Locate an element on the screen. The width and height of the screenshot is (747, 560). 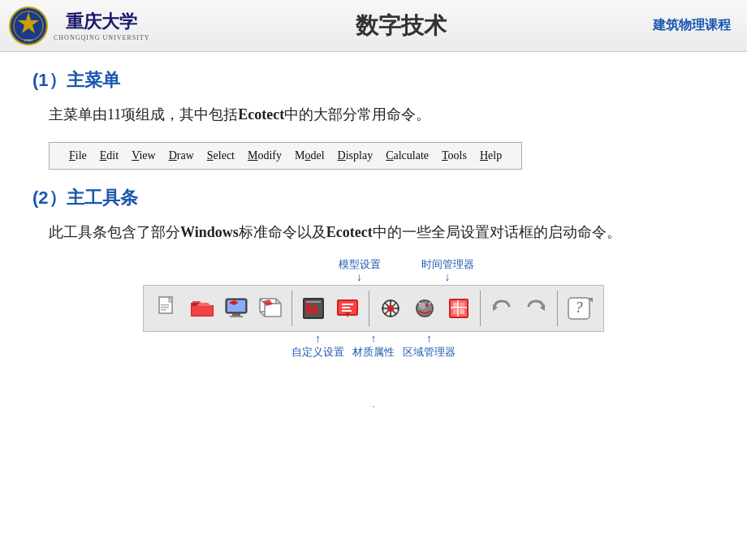
toolbar-icon-material is located at coordinates (425, 308).